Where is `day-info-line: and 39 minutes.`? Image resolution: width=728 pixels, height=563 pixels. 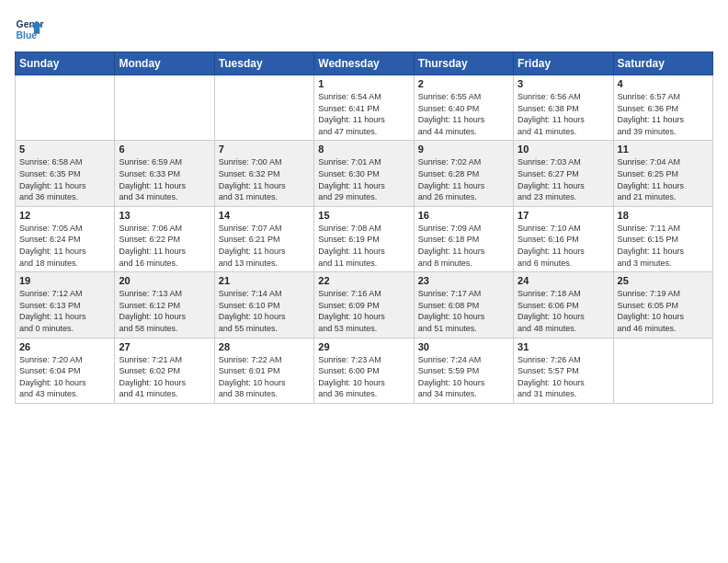
day-info-line: and 39 minutes. is located at coordinates (664, 132).